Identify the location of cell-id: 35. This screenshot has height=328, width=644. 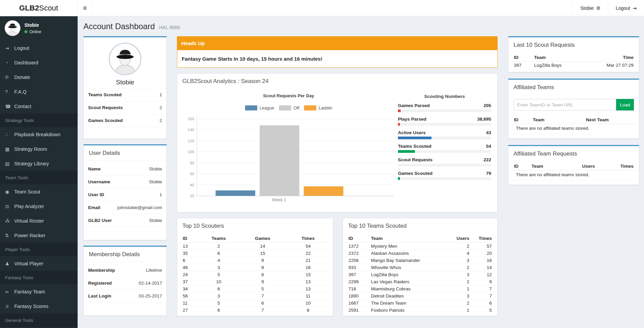
(188, 253).